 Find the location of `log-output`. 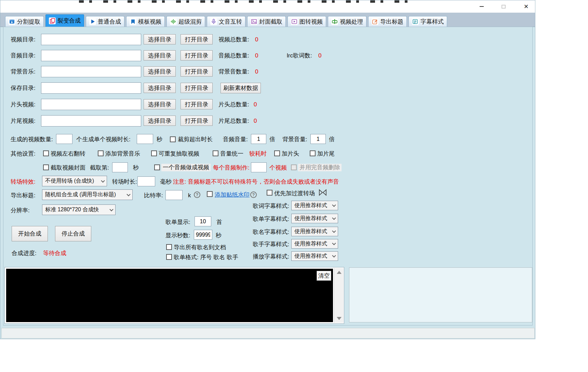

log-output is located at coordinates (170, 295).